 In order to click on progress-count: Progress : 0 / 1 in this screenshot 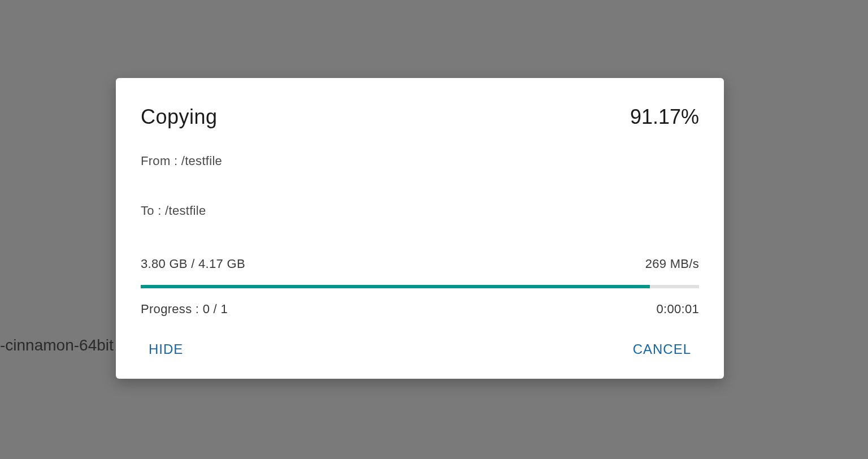, I will do `click(184, 309)`.